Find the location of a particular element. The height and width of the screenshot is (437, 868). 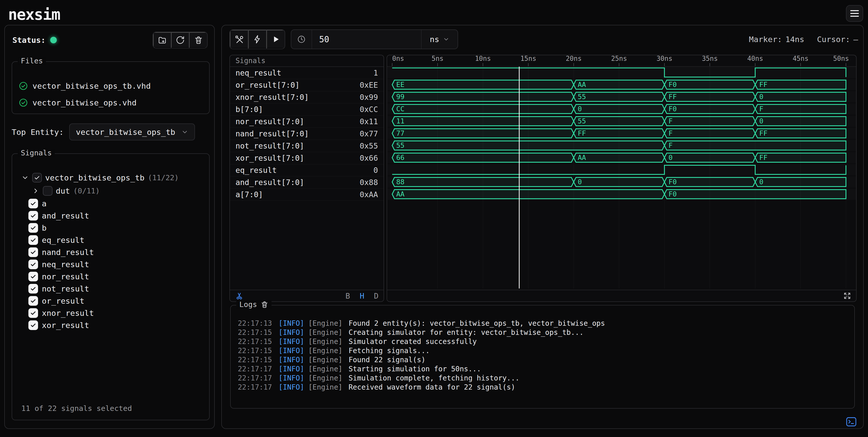

tree-signal-label: a is located at coordinates (44, 204).